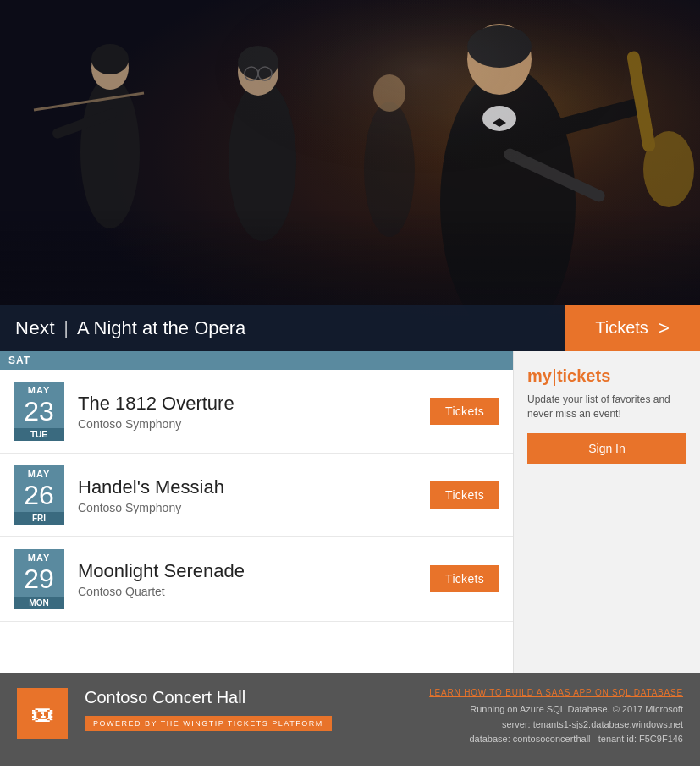 This screenshot has height=770, width=700. What do you see at coordinates (256, 360) in the screenshot?
I see `date-header: SAT` at bounding box center [256, 360].